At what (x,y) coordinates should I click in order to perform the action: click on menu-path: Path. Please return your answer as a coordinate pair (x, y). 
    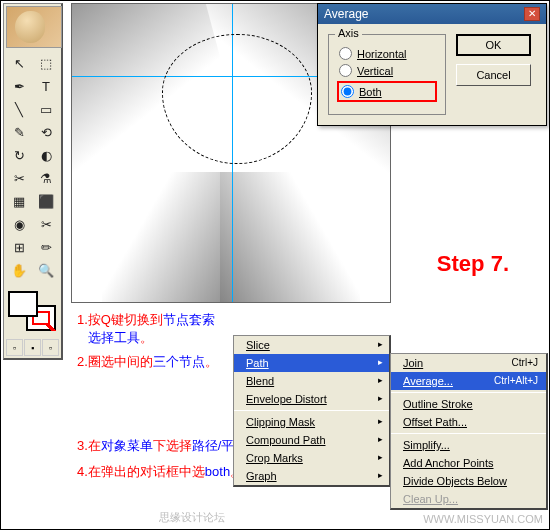
    Looking at the image, I should click on (312, 363).